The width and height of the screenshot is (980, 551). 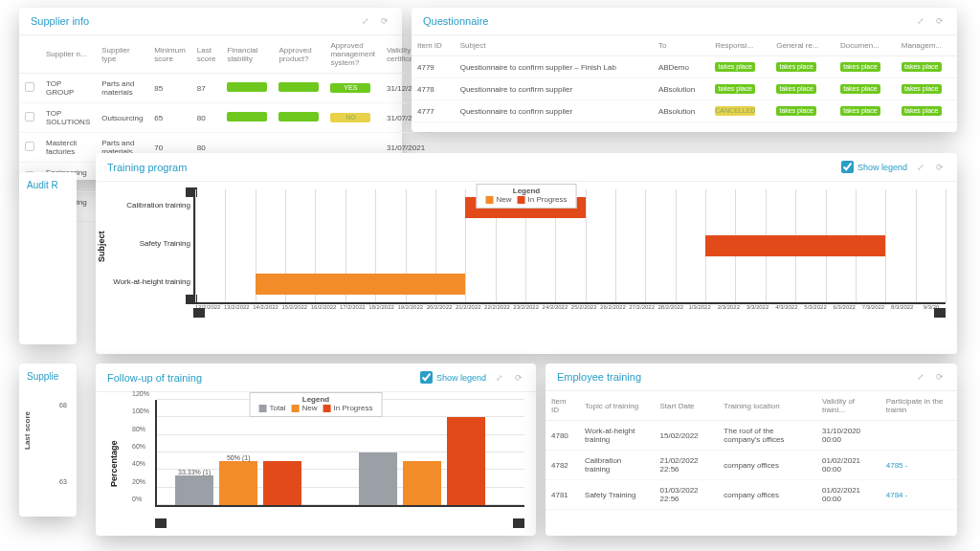 What do you see at coordinates (316, 405) in the screenshot?
I see `chart-legend: Legend TotalNewIn Progress` at bounding box center [316, 405].